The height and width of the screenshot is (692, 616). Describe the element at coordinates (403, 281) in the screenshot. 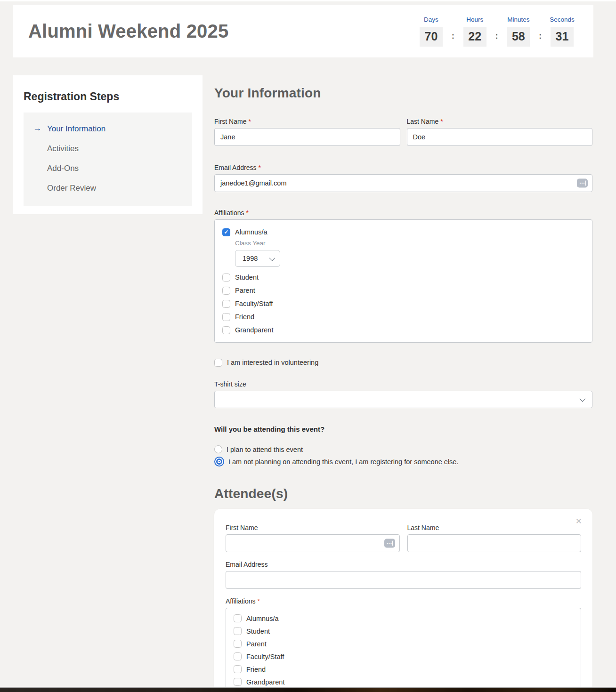

I see `affiliations-box: ✓ Alumnus/a Class Year 1998 Student` at that location.